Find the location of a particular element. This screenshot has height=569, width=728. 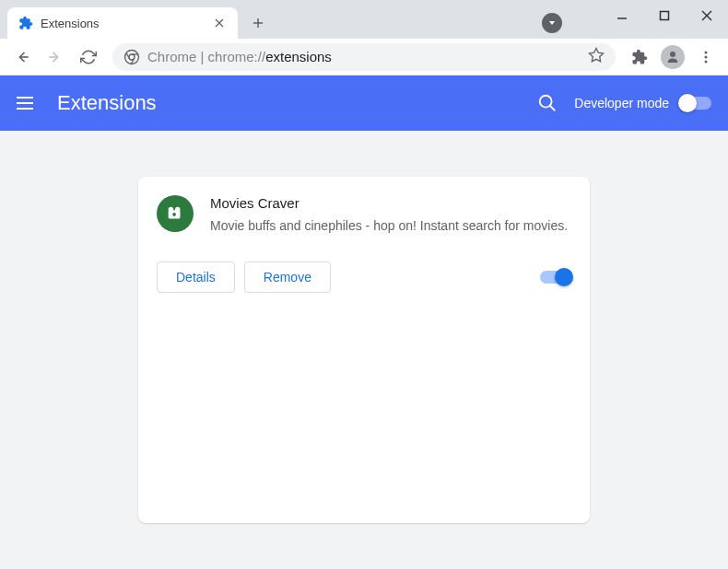

browser-toolbar: Chrome | chrome://extensions is located at coordinates (364, 57).